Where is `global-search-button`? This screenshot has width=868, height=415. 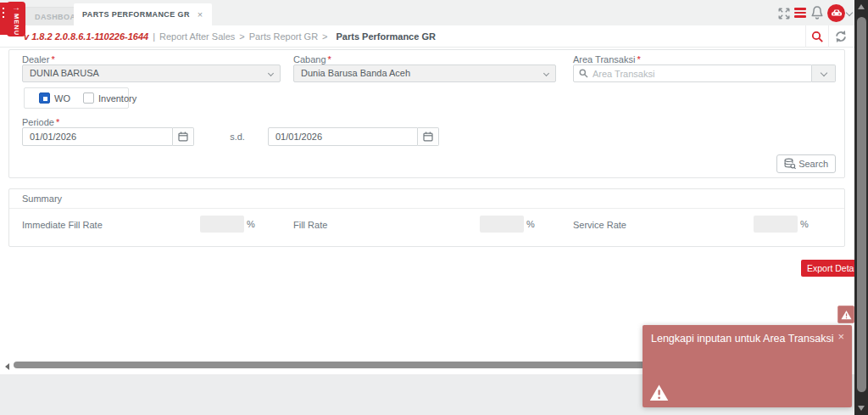
global-search-button is located at coordinates (817, 36).